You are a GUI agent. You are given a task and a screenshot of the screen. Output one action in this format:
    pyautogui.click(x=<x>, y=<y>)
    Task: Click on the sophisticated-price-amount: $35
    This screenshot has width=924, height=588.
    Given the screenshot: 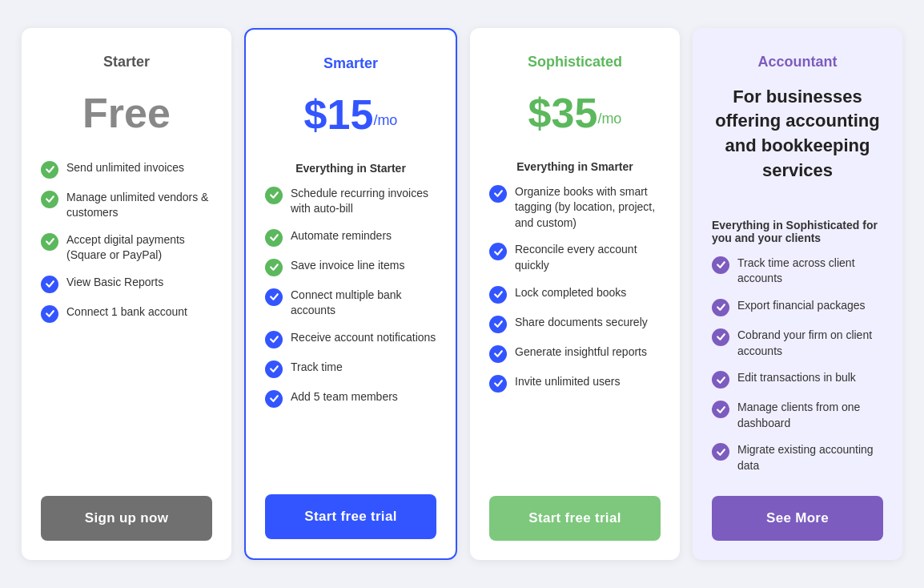 What is the action you would take?
    pyautogui.click(x=564, y=113)
    